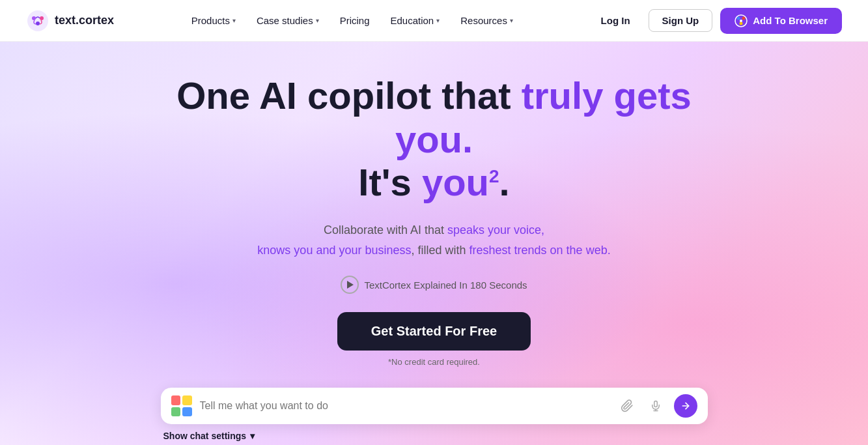 The width and height of the screenshot is (868, 445). I want to click on video-label: TextCortex Explained In 180 Seconds, so click(445, 285).